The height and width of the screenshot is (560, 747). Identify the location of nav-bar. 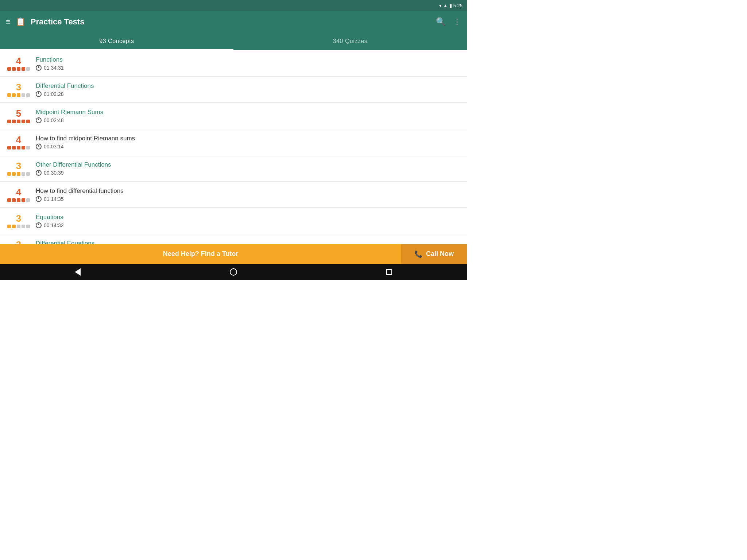
(233, 272).